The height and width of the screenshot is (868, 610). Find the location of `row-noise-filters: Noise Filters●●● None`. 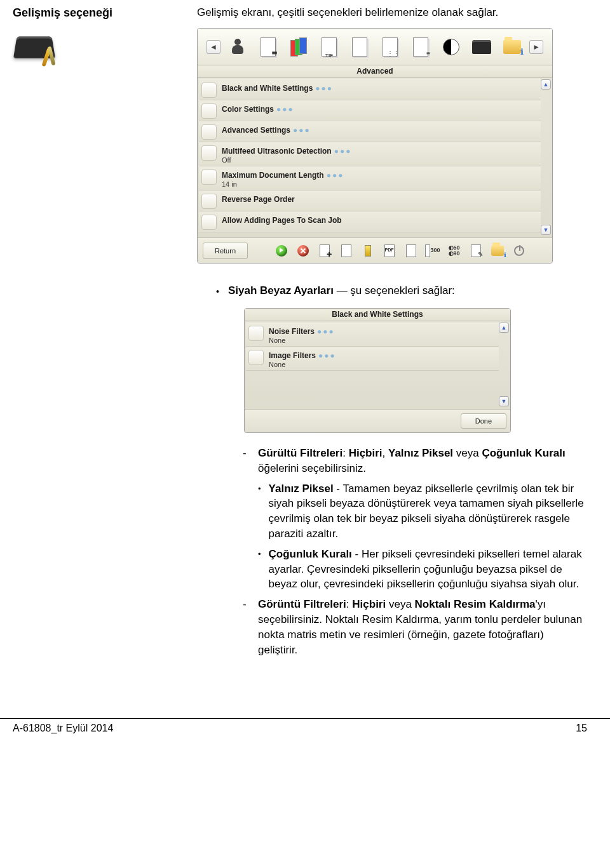

row-noise-filters: Noise Filters●●● None is located at coordinates (372, 335).